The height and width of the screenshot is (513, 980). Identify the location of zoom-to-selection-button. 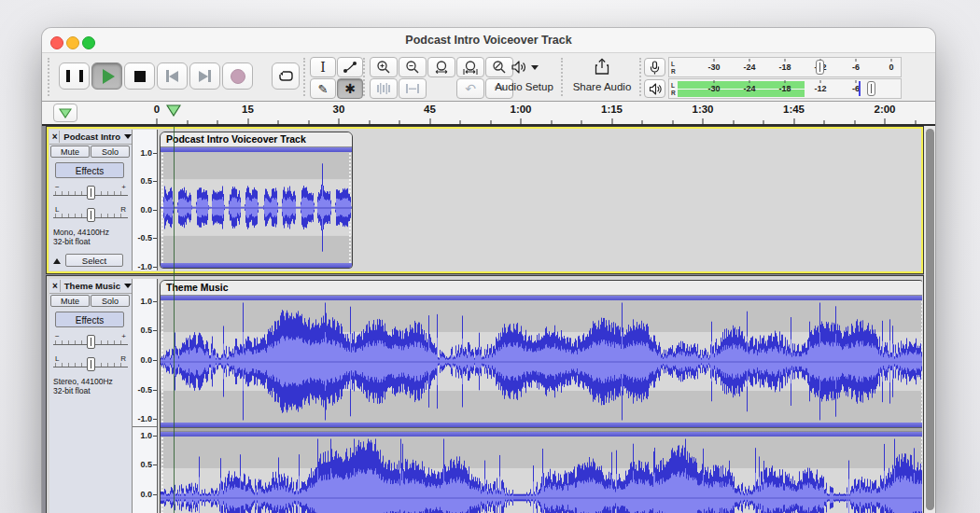
(441, 67).